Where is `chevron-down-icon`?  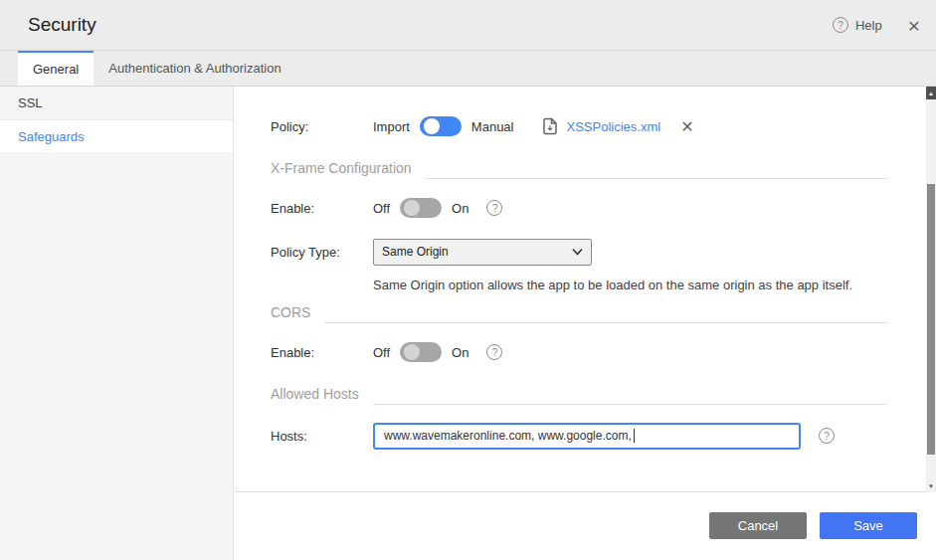 chevron-down-icon is located at coordinates (577, 252).